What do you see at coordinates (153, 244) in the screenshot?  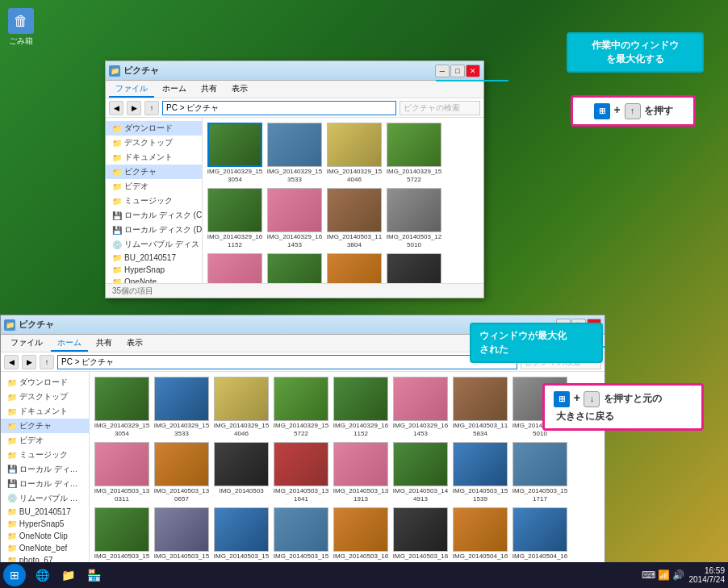 I see `sidebar-item-removable: 💿リムーバブル ディス` at bounding box center [153, 244].